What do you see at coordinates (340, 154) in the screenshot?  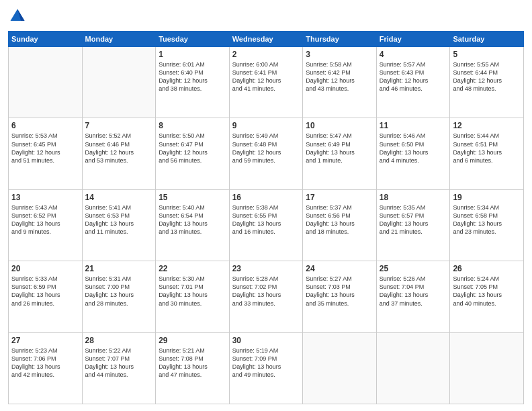 I see `calendar-cell: 10Sunrise: 5:47 AM Sunset: 6:49 PM Dayli…` at bounding box center [340, 154].